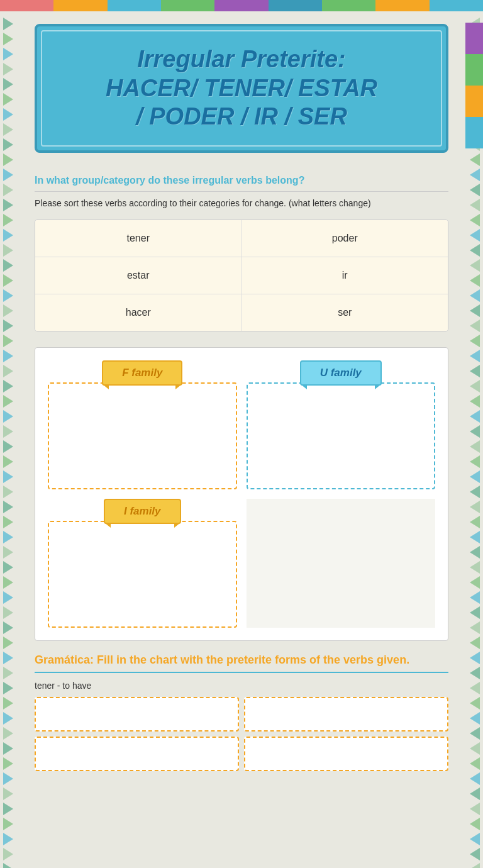 The height and width of the screenshot is (868, 483). What do you see at coordinates (341, 373) in the screenshot?
I see `u-family-banner: U family` at bounding box center [341, 373].